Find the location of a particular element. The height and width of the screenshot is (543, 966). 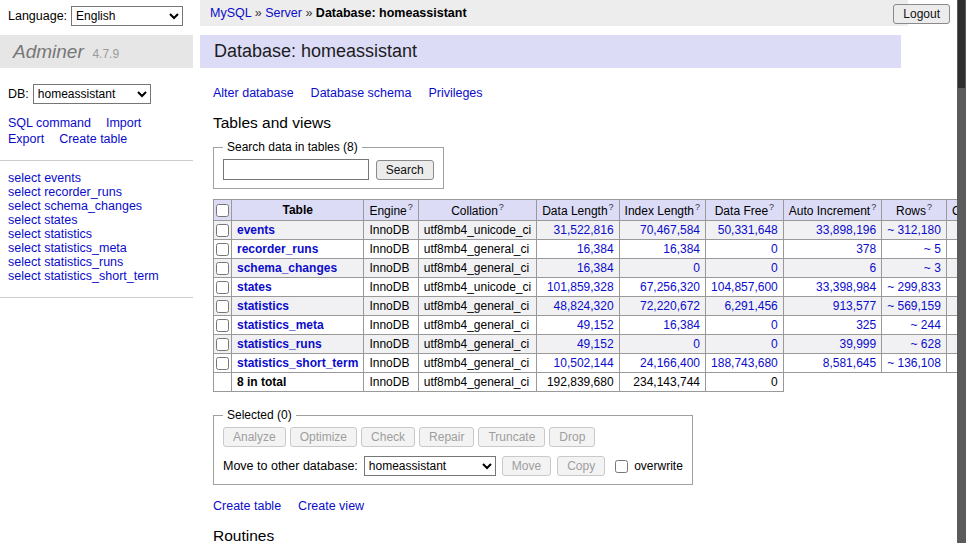

data-free-link: 6,291,456 is located at coordinates (750, 306).